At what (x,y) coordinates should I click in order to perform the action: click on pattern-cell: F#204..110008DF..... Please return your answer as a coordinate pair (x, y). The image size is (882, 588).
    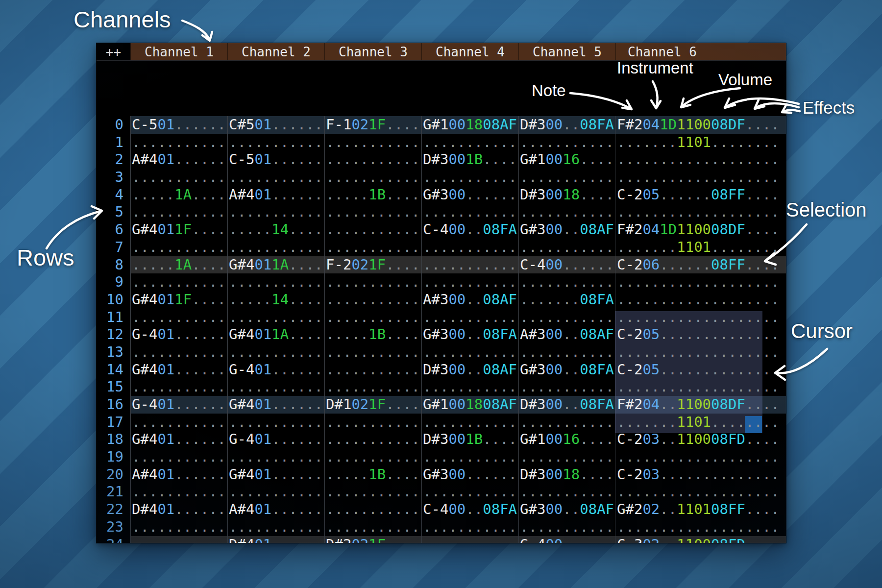
    Looking at the image, I should click on (701, 405).